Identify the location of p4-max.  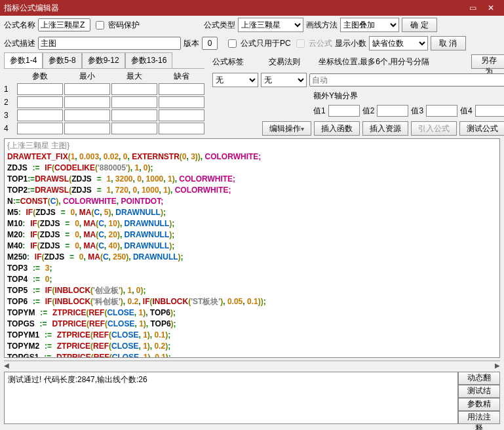
(134, 128).